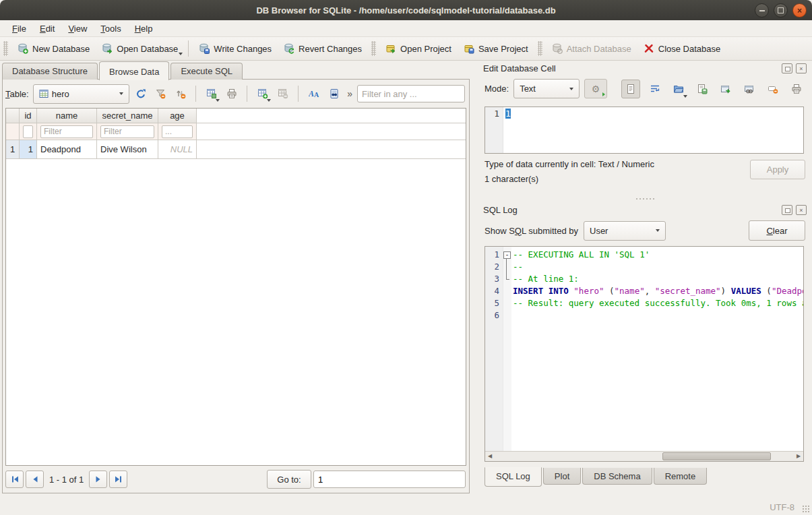  What do you see at coordinates (682, 49) in the screenshot?
I see `close-database-button: Close Database` at bounding box center [682, 49].